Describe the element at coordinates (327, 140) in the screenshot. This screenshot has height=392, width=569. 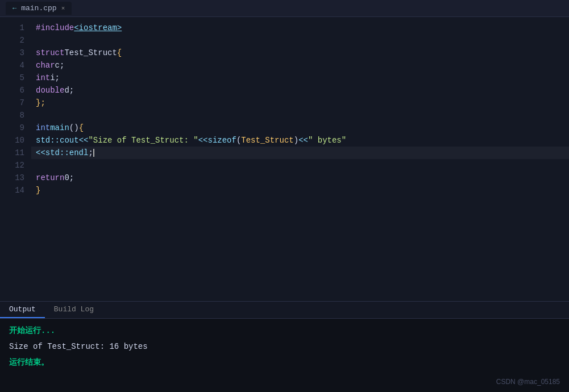
I see `code-token: " bytes"` at that location.